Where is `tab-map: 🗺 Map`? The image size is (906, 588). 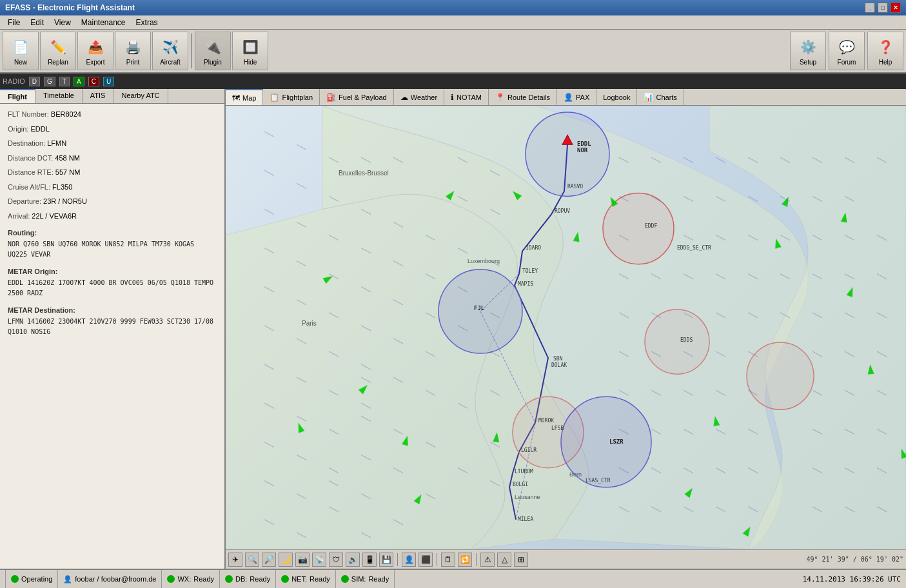 tab-map: 🗺 Map is located at coordinates (244, 97).